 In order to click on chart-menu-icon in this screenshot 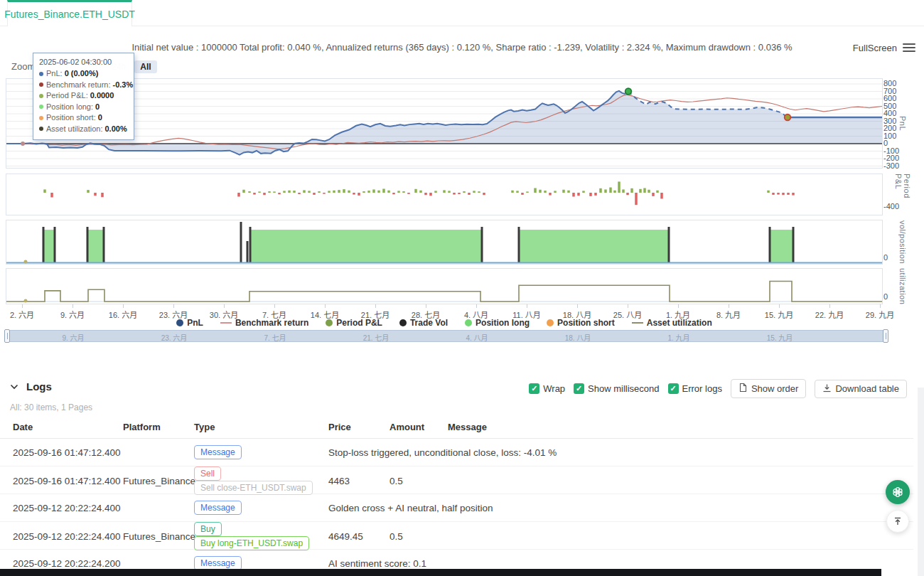, I will do `click(909, 48)`.